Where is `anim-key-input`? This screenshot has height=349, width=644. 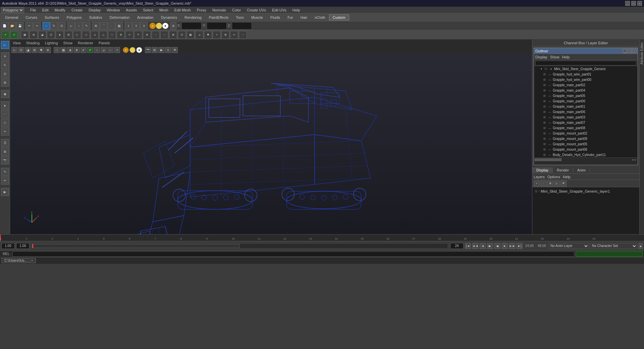
anim-key-input is located at coordinates (457, 246).